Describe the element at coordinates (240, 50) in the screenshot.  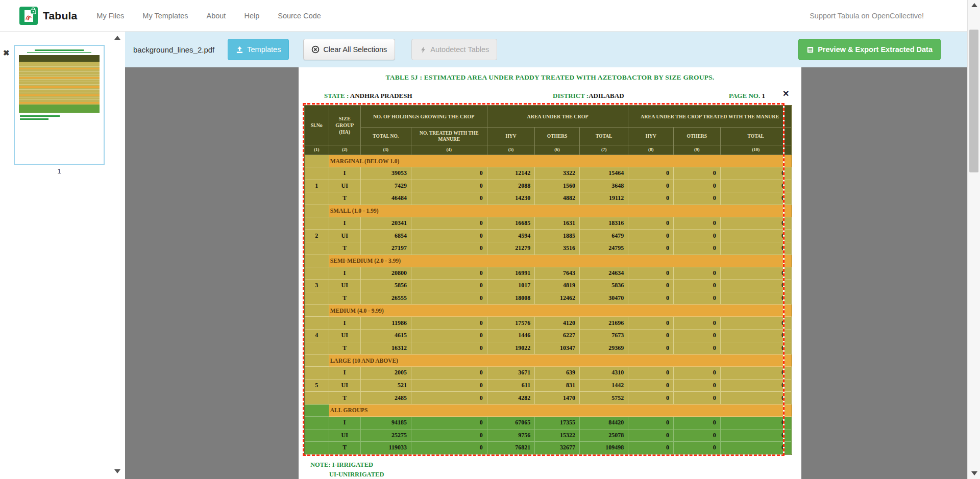
I see `template-upload-icon` at that location.